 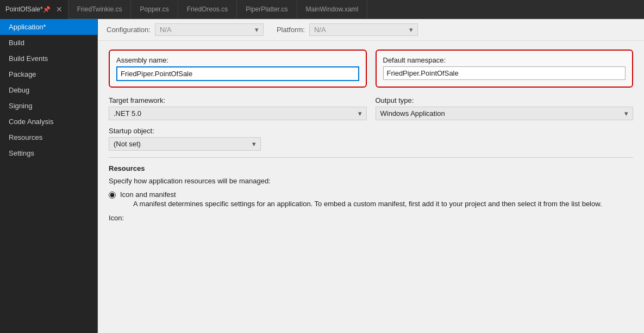 What do you see at coordinates (49, 153) in the screenshot?
I see `sidebar-item-settings: Settings` at bounding box center [49, 153].